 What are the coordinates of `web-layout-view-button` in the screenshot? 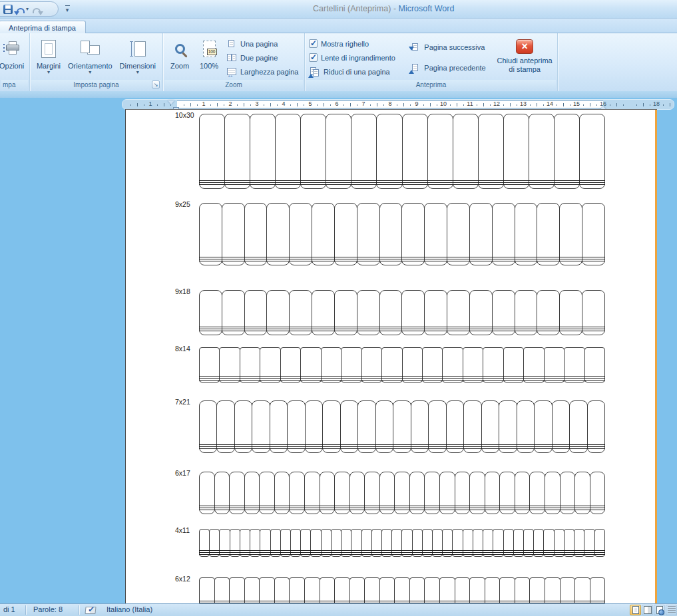 It's located at (659, 610).